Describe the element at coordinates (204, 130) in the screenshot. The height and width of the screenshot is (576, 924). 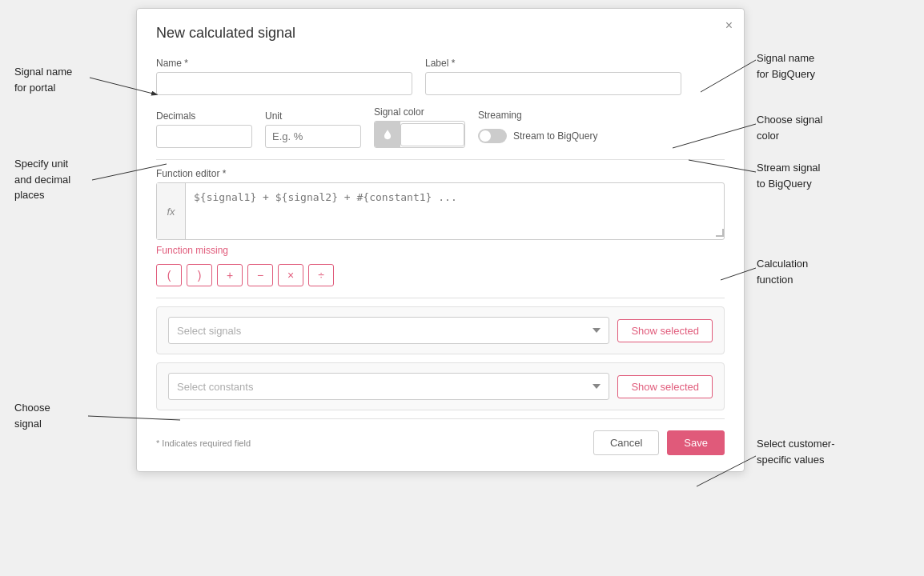
I see `decimals-group: Decimals 0` at that location.